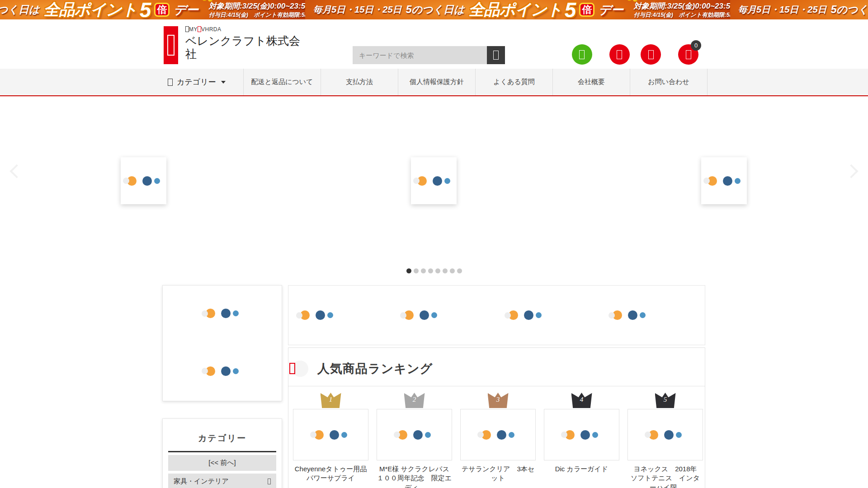 This screenshot has height=488, width=868. Describe the element at coordinates (851, 171) in the screenshot. I see `carousel-next-arrow` at that location.